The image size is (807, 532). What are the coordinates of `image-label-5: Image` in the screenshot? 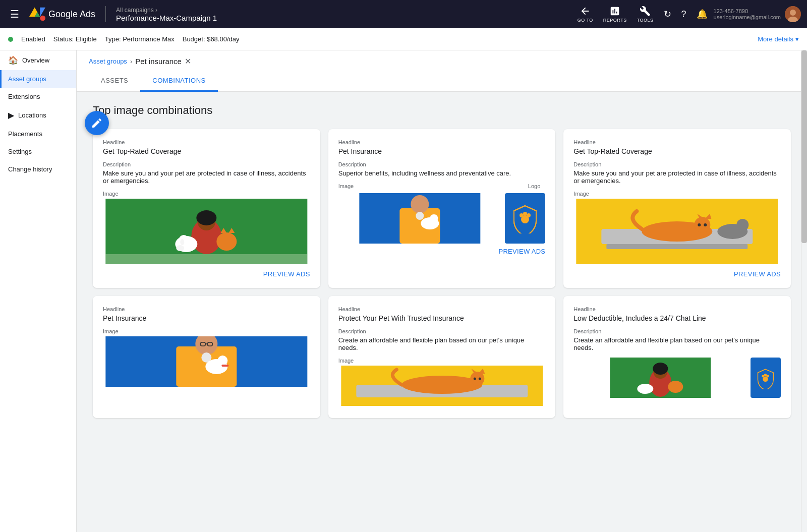 It's located at (442, 361).